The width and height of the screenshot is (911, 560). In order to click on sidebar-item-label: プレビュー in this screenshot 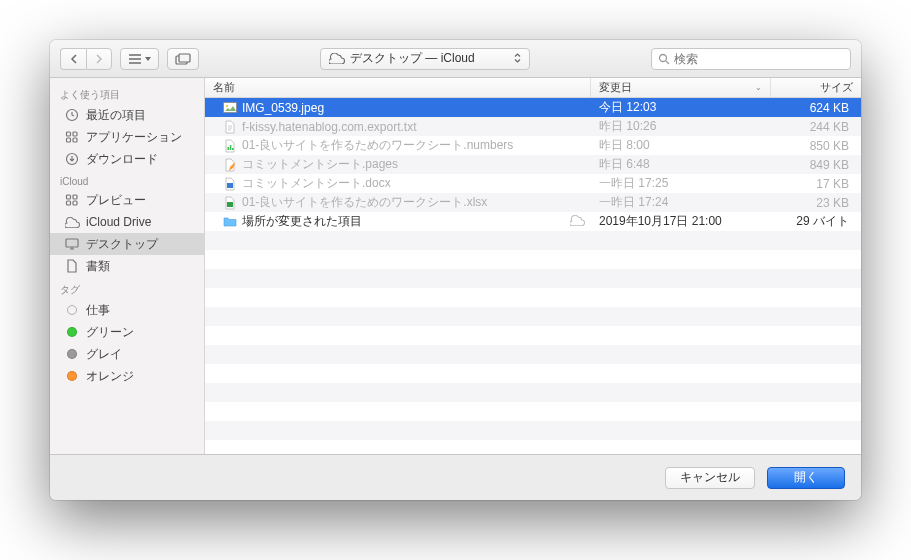, I will do `click(116, 200)`.